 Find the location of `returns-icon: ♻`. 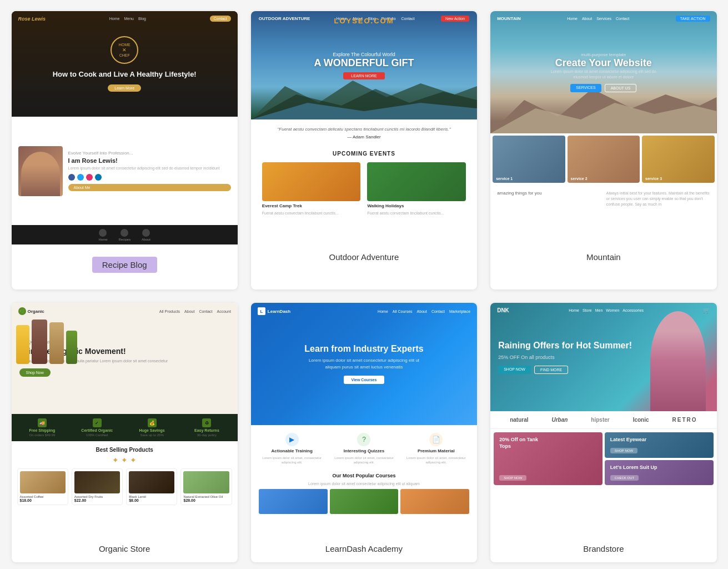

returns-icon: ♻ is located at coordinates (207, 423).